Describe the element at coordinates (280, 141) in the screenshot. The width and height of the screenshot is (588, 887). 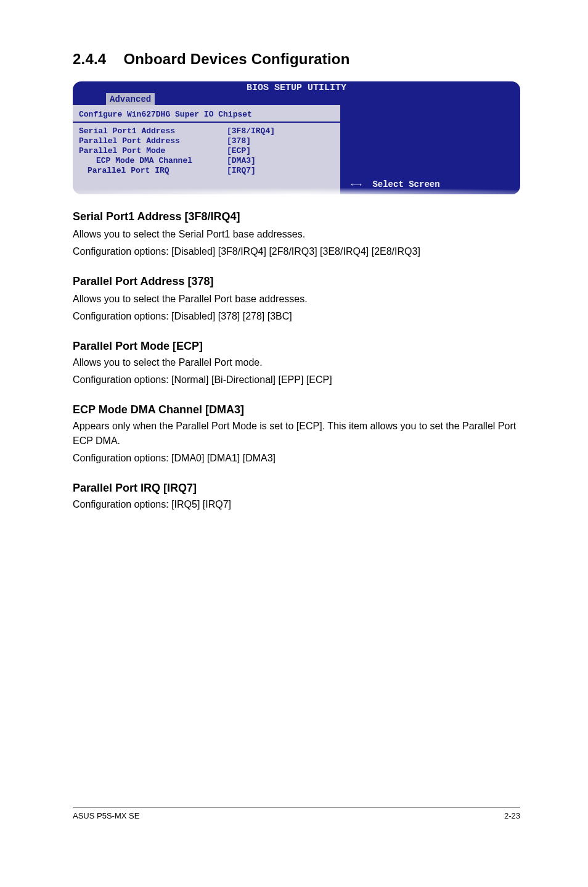
I see `bios-value: [378]` at that location.